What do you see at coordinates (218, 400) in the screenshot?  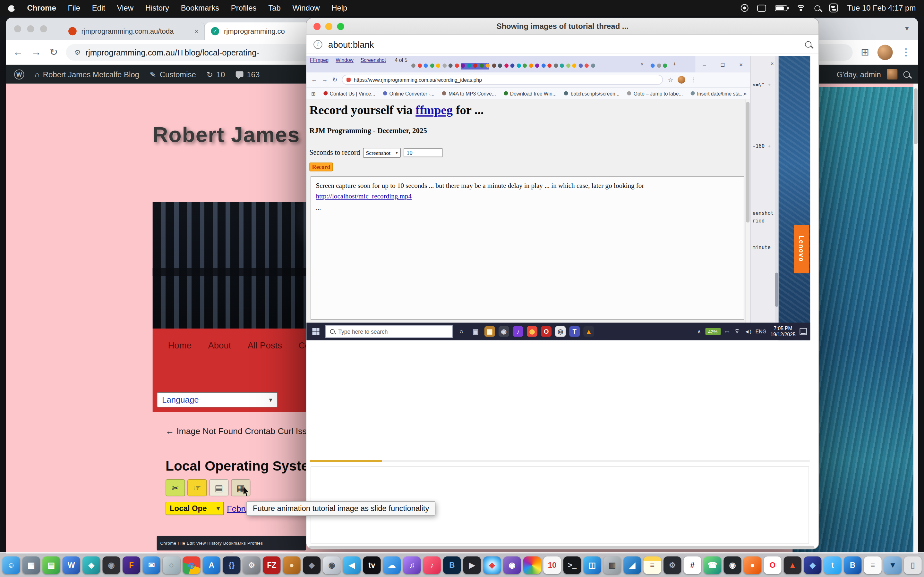 I see `language-select: Language ▾` at bounding box center [218, 400].